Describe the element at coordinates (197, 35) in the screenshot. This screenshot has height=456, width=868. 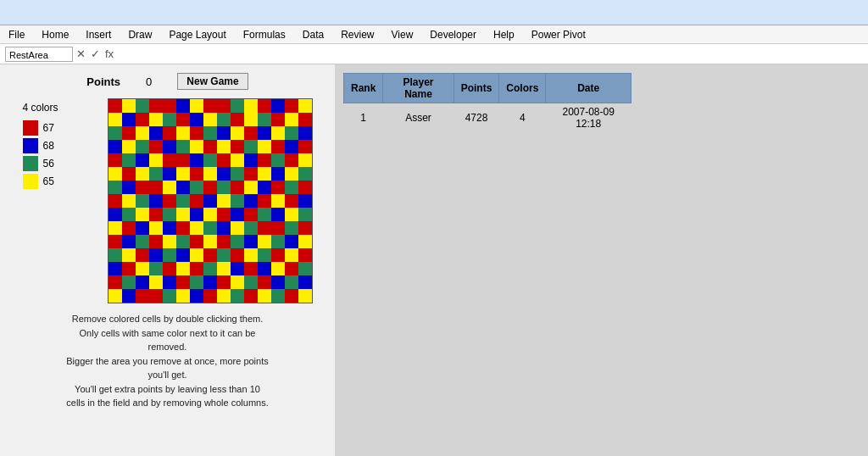
I see `menu-page-layout: Page Layout` at that location.